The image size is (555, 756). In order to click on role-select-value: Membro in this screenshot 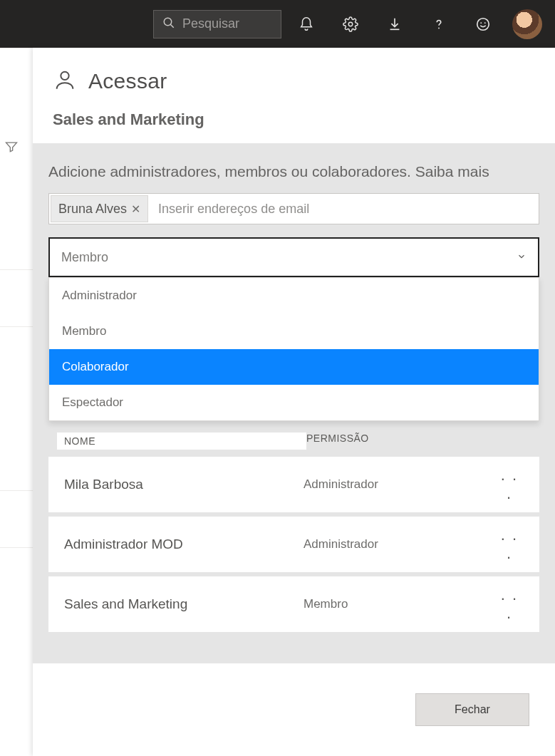, I will do `click(85, 258)`.